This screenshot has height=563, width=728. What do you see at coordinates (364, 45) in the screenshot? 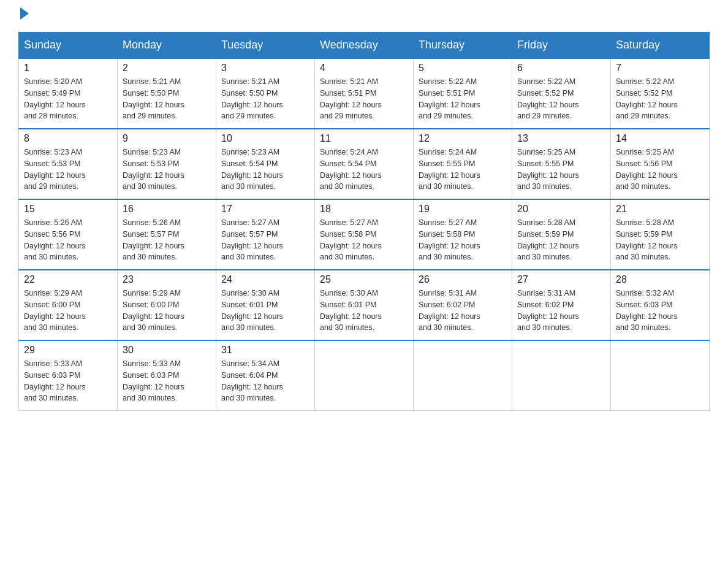
I see `calendar-header: SundayMondayTuesdayWednesdayThursdayFrid…` at bounding box center [364, 45].